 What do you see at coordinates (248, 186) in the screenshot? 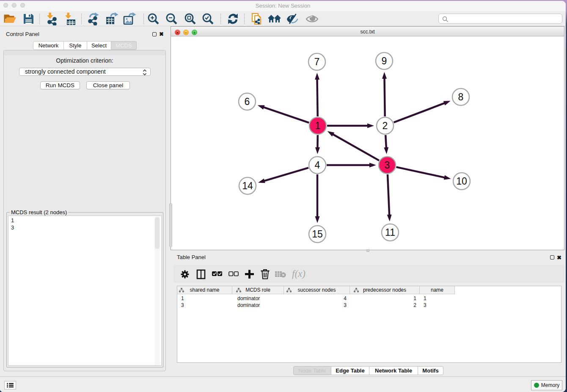
I see `svg-text: 14` at bounding box center [248, 186].